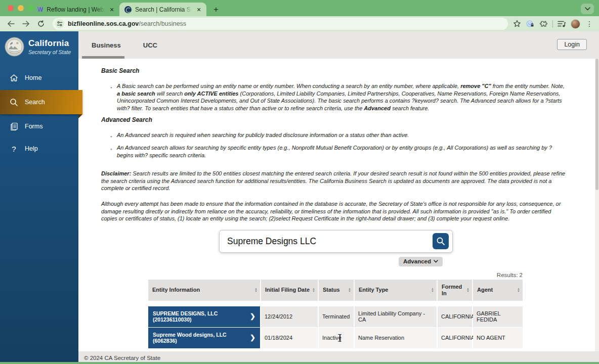 Image resolution: width=599 pixels, height=364 pixels. What do you see at coordinates (335, 314) in the screenshot?
I see `results-table: Entity Information▲▼ Initial Filing Date…` at bounding box center [335, 314].